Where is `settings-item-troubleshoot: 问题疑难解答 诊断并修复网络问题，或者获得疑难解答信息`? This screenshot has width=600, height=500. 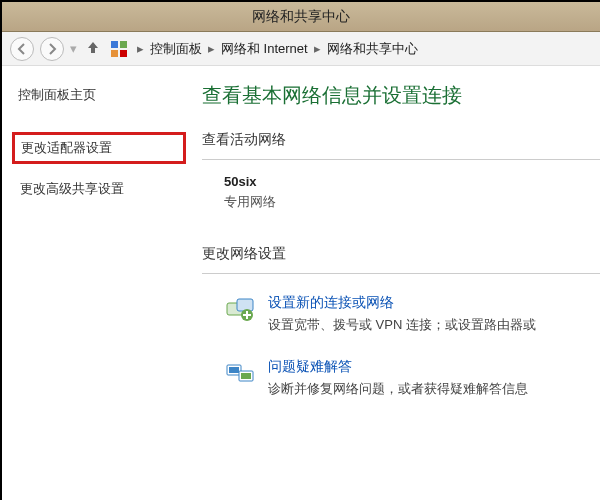 settings-item-troubleshoot: 问题疑难解答 诊断并修复网络问题，或者获得疑难解答信息 is located at coordinates (401, 384).